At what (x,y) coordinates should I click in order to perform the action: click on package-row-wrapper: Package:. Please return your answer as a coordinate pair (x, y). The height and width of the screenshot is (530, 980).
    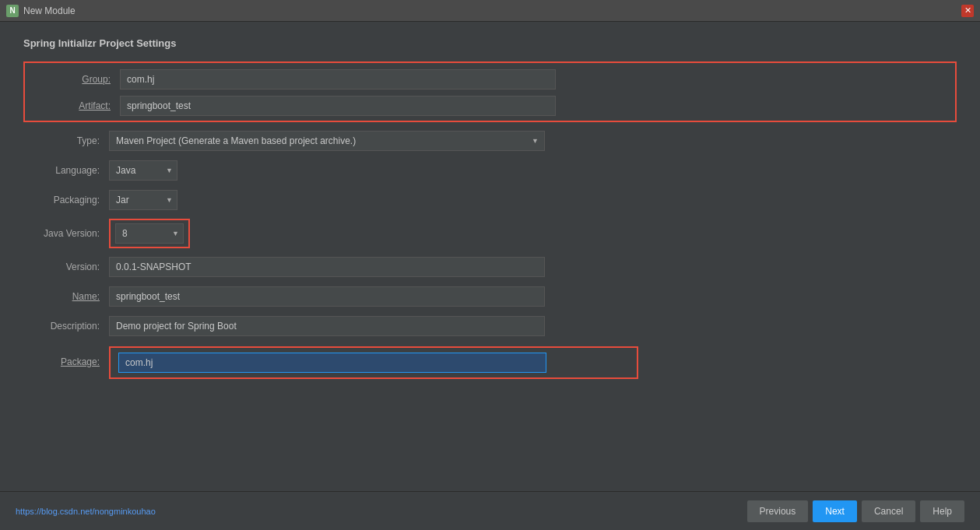
    Looking at the image, I should click on (490, 362).